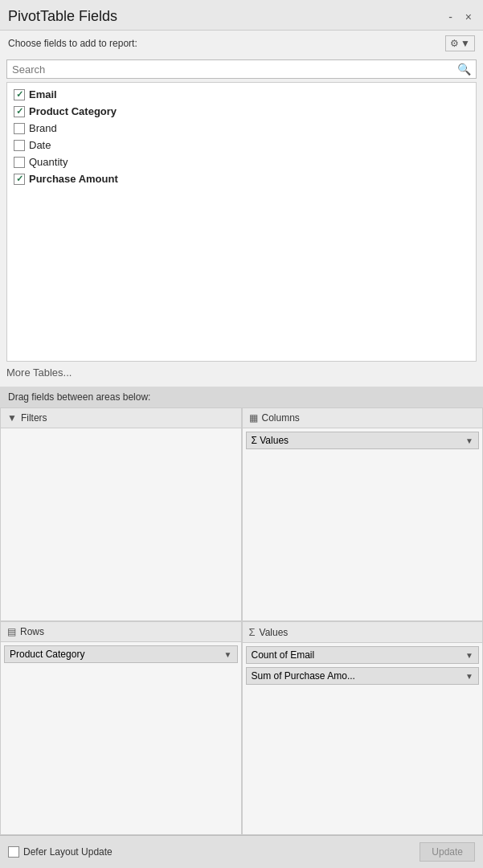 The height and width of the screenshot is (868, 483). I want to click on field-label: Brand, so click(43, 129).